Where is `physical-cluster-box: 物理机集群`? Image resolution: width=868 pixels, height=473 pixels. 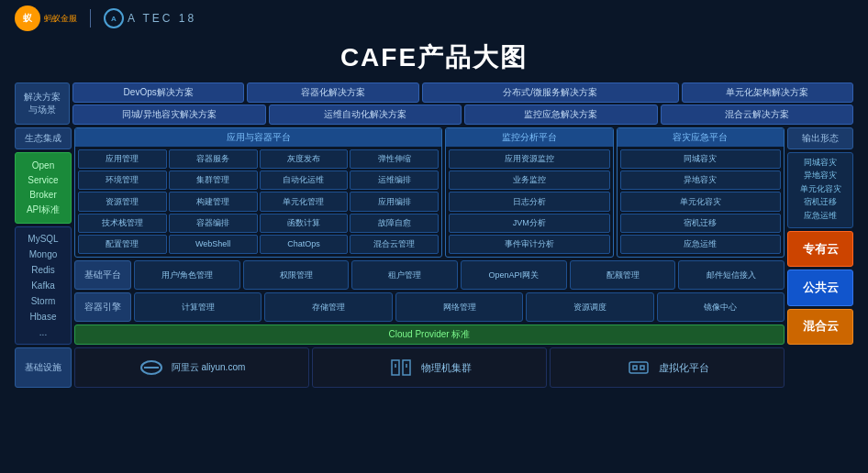 physical-cluster-box: 物理机集群 is located at coordinates (429, 368).